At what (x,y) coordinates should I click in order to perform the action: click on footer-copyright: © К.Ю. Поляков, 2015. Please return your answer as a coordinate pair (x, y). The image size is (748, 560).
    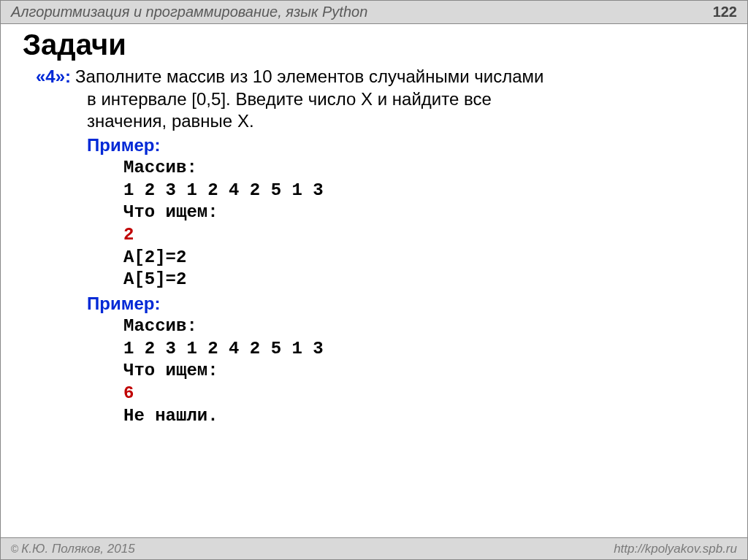
    Looking at the image, I should click on (73, 549).